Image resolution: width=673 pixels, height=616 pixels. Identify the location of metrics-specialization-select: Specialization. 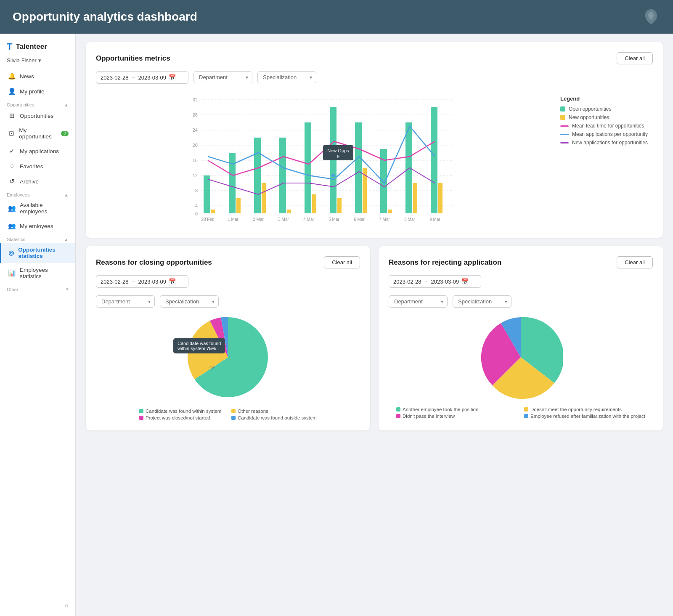
(287, 77).